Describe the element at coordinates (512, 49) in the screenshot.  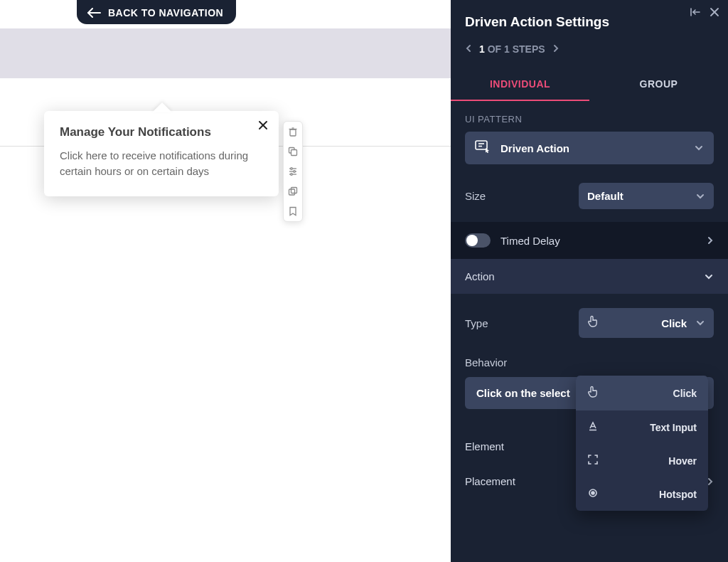
I see `step-indicator: 1 OF 1 STEPS` at that location.